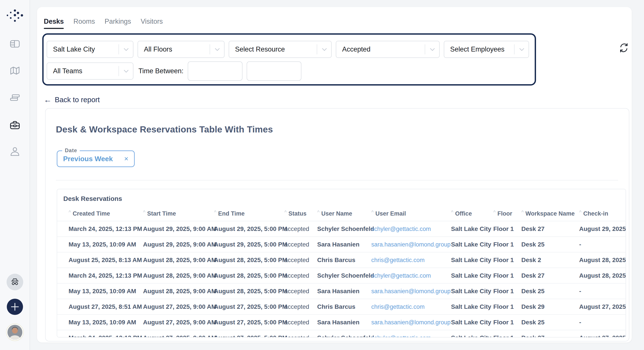 Image resolution: width=644 pixels, height=350 pixels. Describe the element at coordinates (344, 260) in the screenshot. I see `cell-user-name: Chris Barcus` at that location.